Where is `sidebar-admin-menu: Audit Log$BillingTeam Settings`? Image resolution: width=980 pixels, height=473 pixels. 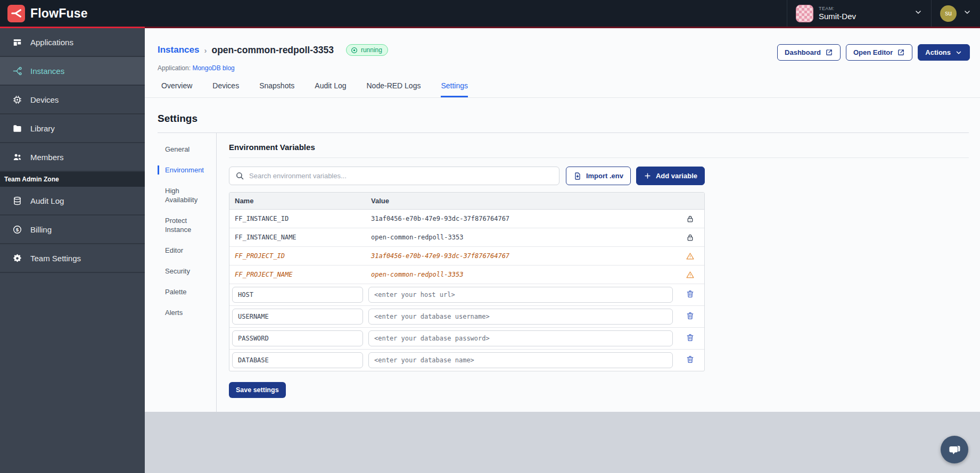
sidebar-admin-menu: Audit Log$BillingTeam Settings is located at coordinates (72, 230).